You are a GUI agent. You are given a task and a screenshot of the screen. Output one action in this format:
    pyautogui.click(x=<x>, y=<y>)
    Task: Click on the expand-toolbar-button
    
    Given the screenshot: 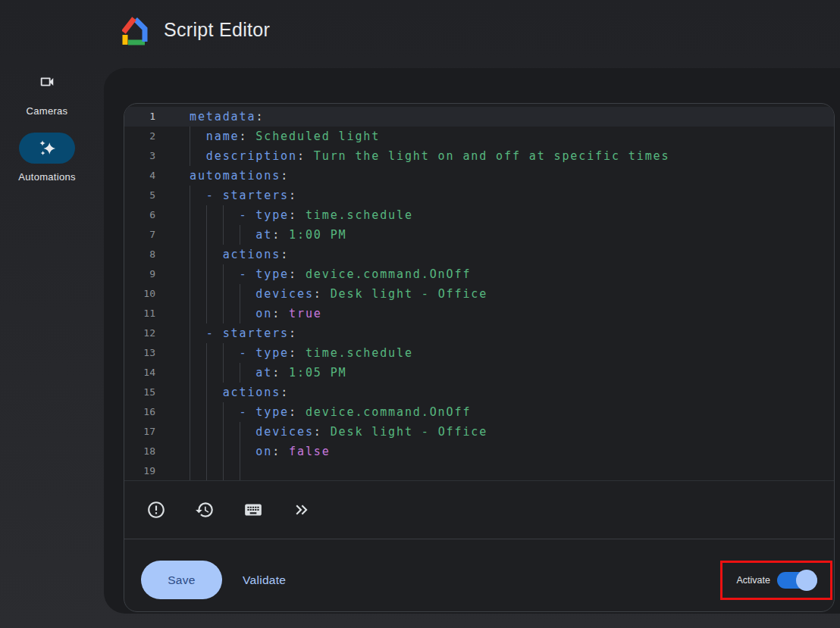 What is the action you would take?
    pyautogui.click(x=302, y=510)
    